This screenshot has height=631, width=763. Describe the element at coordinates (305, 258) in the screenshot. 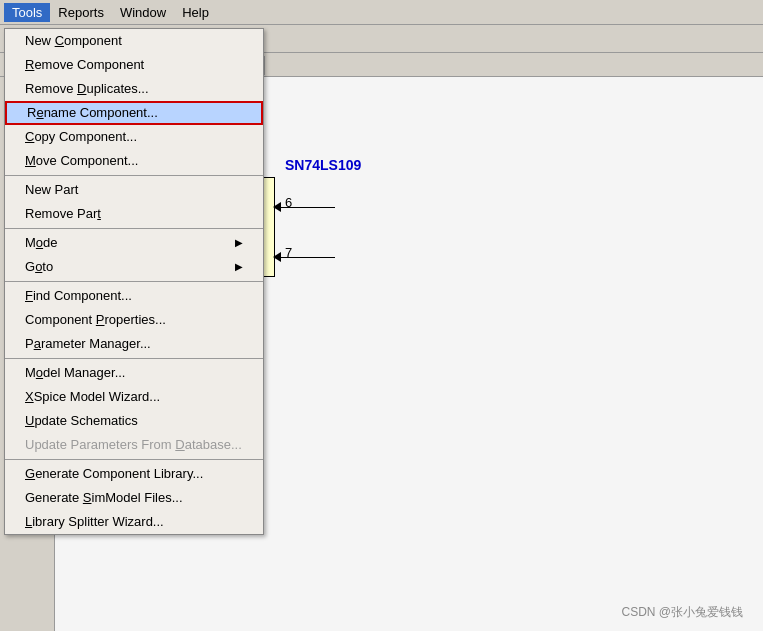

I see `pin-7-line` at that location.